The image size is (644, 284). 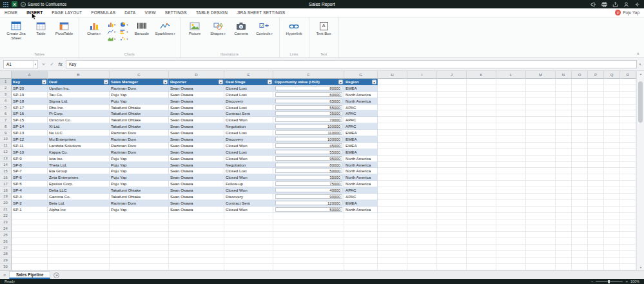 I want to click on data-cell: SP-10, so click(x=30, y=152).